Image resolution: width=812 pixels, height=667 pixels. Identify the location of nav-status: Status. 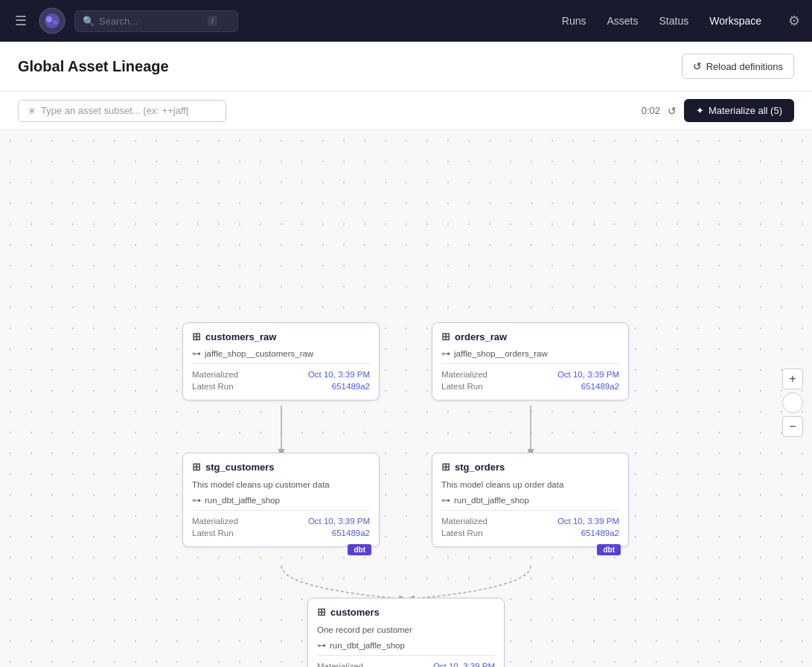
(674, 21).